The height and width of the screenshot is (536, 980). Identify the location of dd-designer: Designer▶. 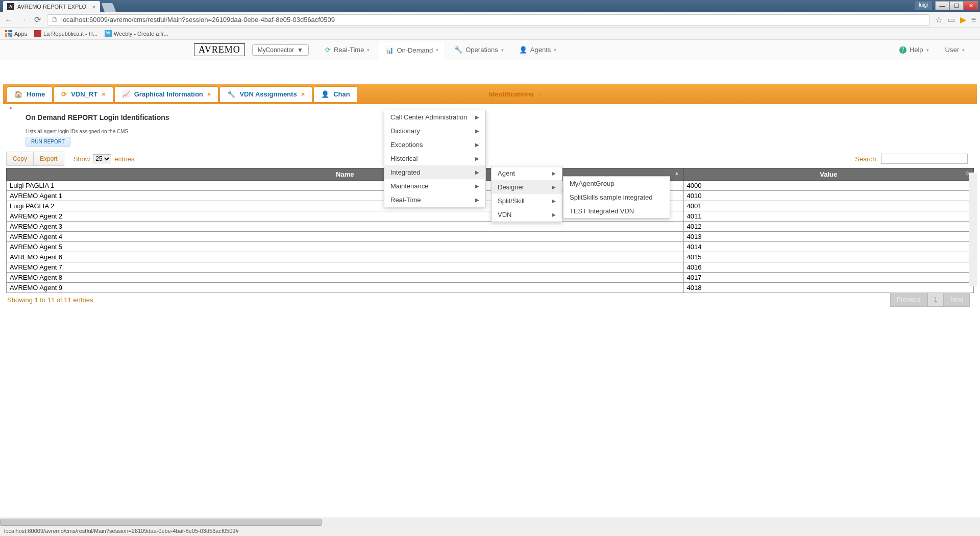
(527, 187).